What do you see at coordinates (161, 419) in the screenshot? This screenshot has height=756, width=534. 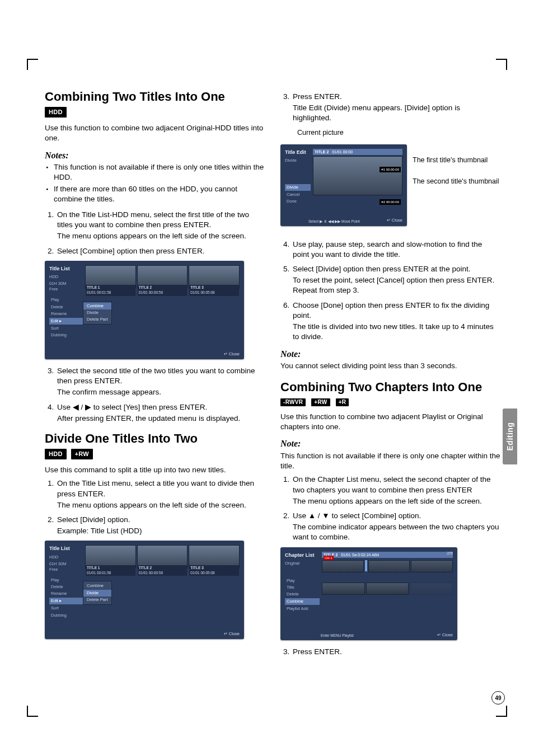 I see `step-sub: After pressing ENTER, the updated menu i…` at bounding box center [161, 419].